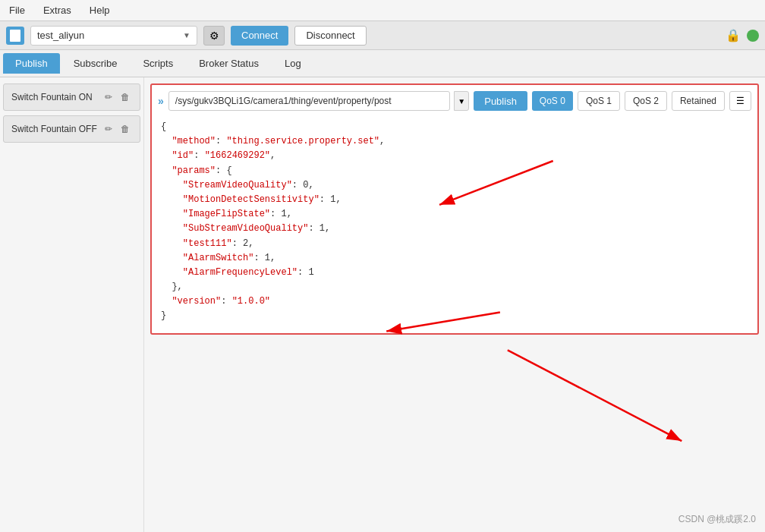 This screenshot has height=532, width=765. What do you see at coordinates (461, 101) in the screenshot?
I see `topic-dropdown-button: ▼` at bounding box center [461, 101].